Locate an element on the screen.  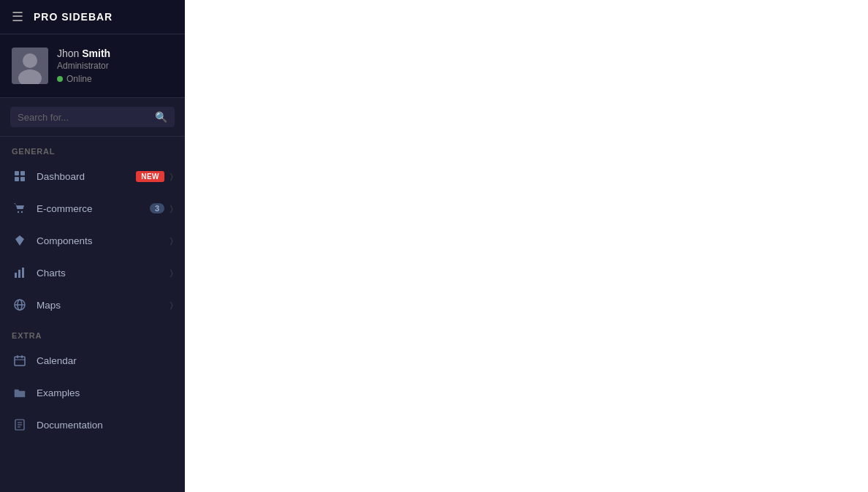
sidebar-item-label-documentation: Documentation is located at coordinates (105, 425).